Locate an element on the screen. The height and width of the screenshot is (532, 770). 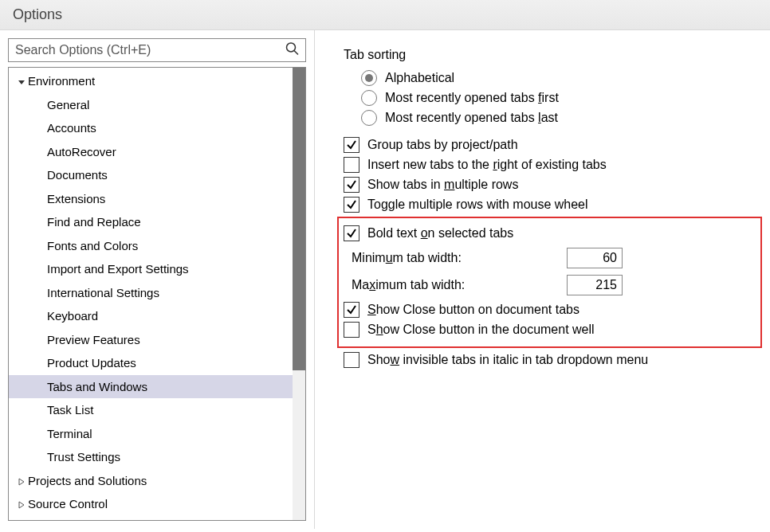
chevron-down-icon is located at coordinates (22, 81).